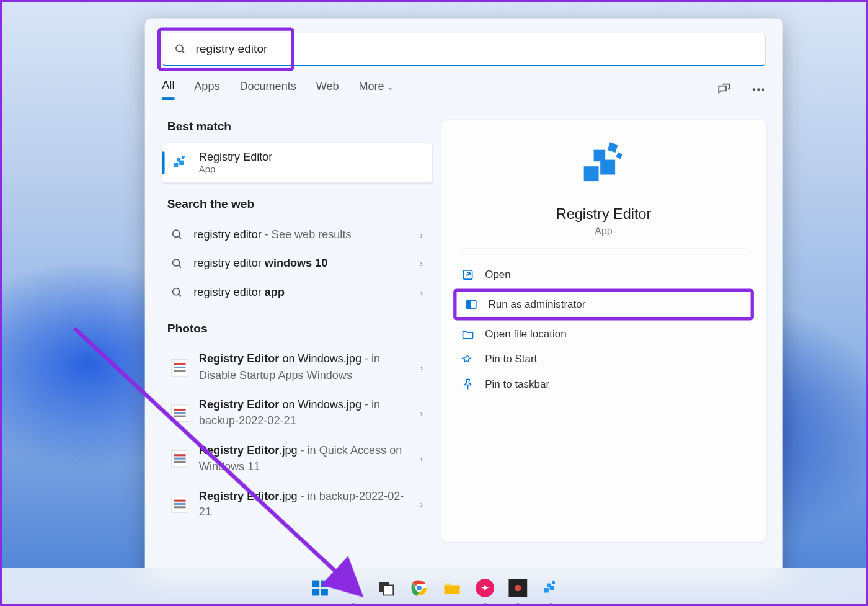  What do you see at coordinates (386, 587) in the screenshot?
I see `task-view-button` at bounding box center [386, 587].